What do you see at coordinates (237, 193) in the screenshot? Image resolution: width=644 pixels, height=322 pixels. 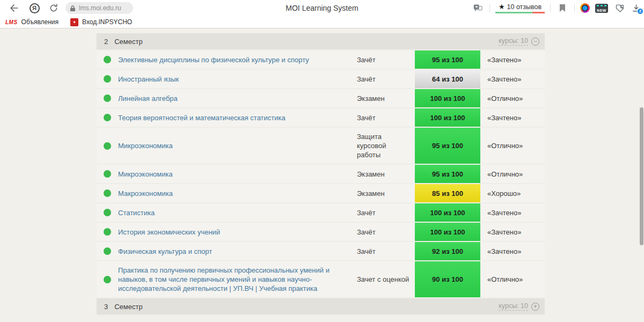 I see `course-name-link: Макроэкономика` at bounding box center [237, 193].